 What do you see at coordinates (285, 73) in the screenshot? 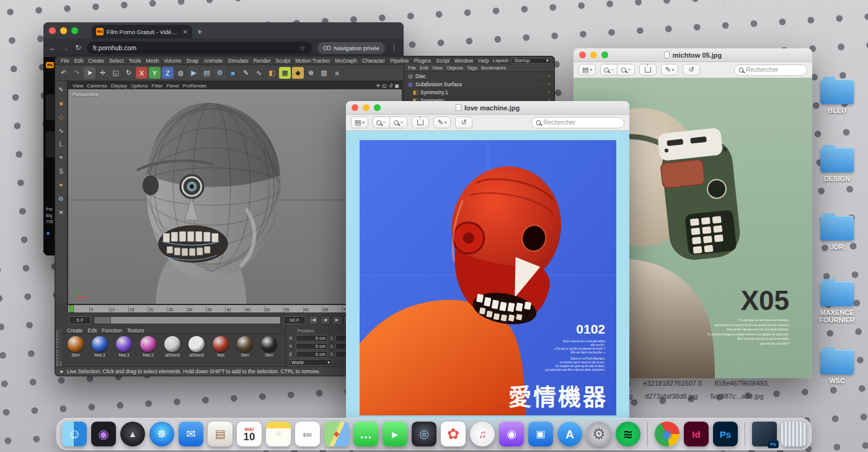
I see `tool-button: ▦` at bounding box center [285, 73].